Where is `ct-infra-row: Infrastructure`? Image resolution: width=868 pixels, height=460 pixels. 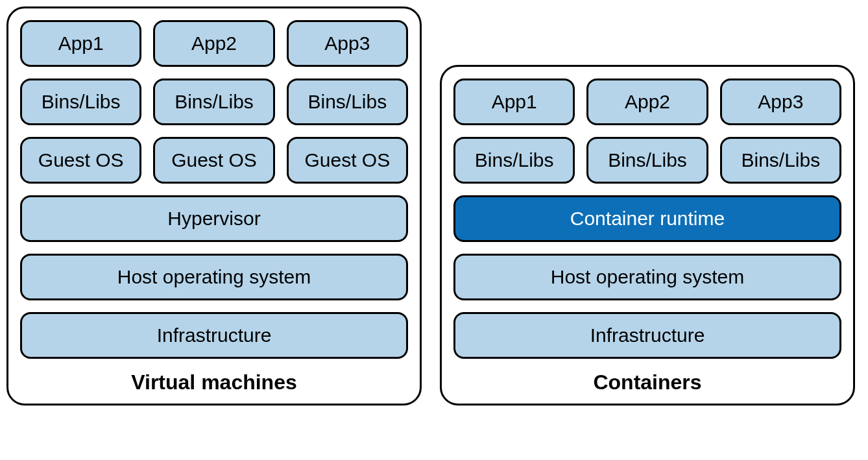 ct-infra-row: Infrastructure is located at coordinates (647, 335).